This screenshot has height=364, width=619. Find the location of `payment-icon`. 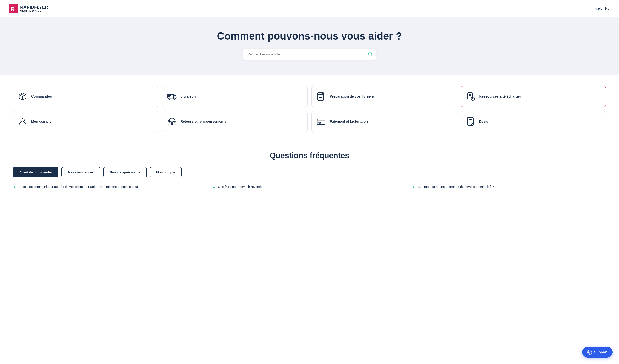

payment-icon is located at coordinates (321, 122).